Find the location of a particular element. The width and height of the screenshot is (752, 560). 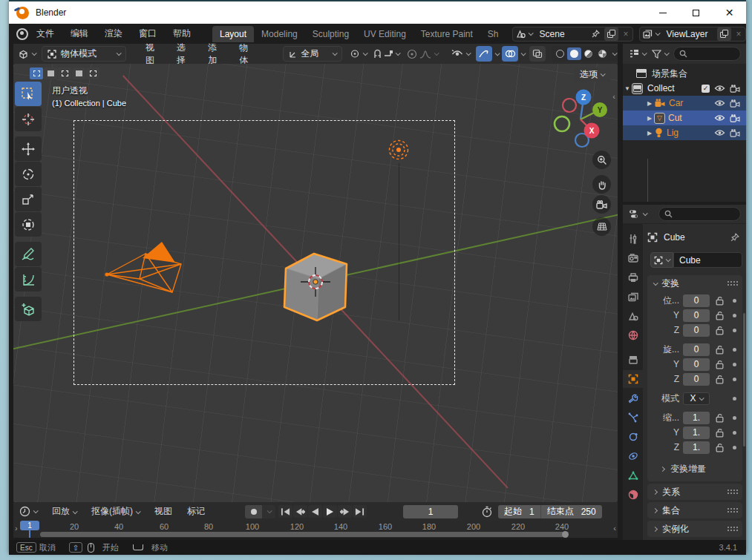

outliner-filter-icon is located at coordinates (660, 54).